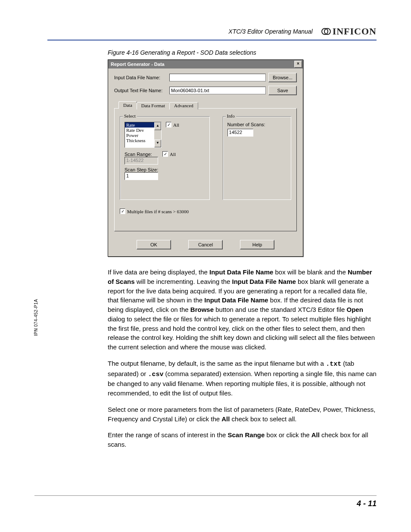 The image size is (411, 532). What do you see at coordinates (283, 90) in the screenshot?
I see `save-button: Save` at bounding box center [283, 90].